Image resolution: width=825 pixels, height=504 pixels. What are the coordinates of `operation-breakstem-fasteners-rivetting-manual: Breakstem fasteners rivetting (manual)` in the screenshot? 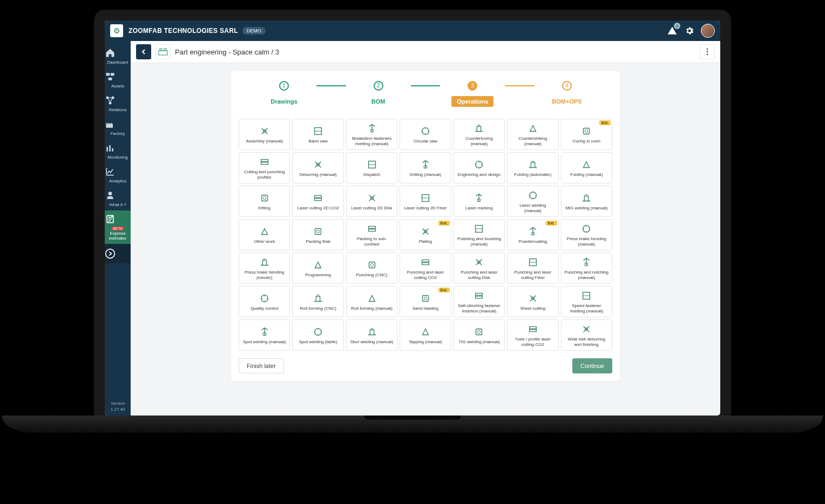 It's located at (371, 134).